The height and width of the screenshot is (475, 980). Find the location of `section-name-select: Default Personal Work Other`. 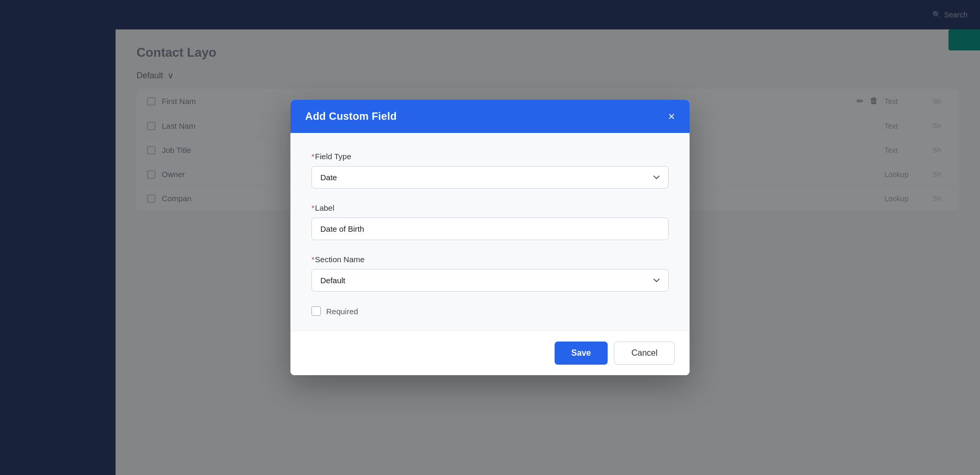

section-name-select: Default Personal Work Other is located at coordinates (490, 281).